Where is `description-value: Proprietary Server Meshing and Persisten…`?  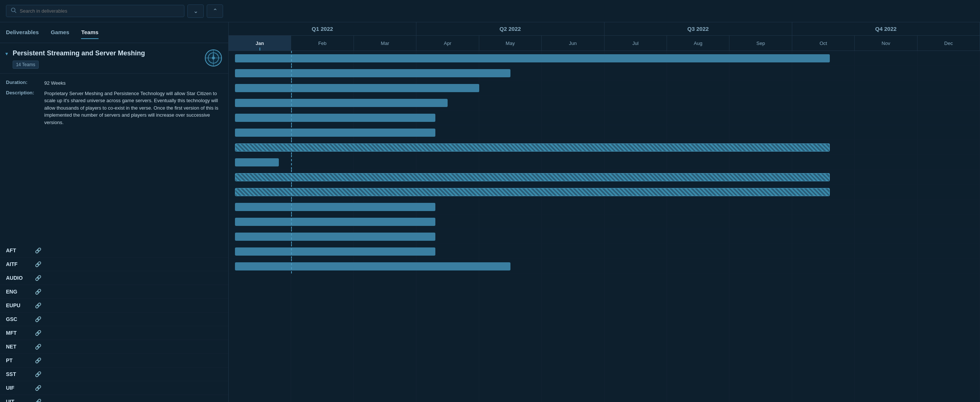 description-value: Proprietary Server Meshing and Persisten… is located at coordinates (133, 108).